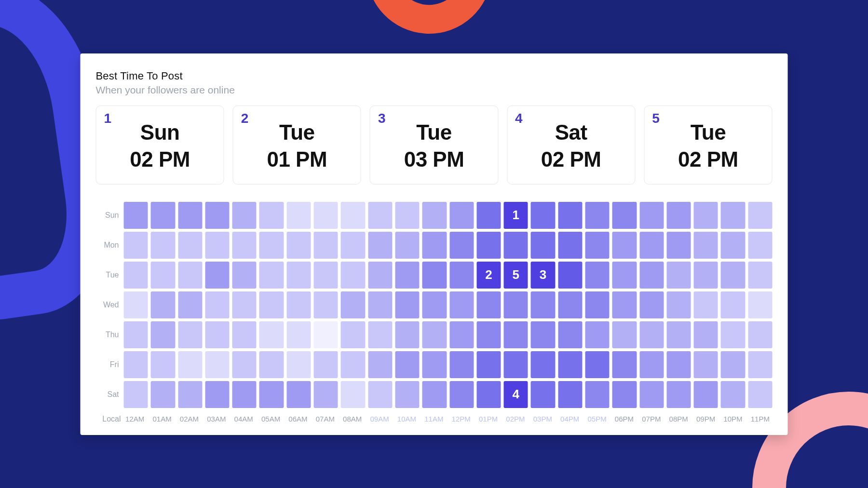 The height and width of the screenshot is (488, 868). What do you see at coordinates (488, 275) in the screenshot?
I see `heatmap-cell: 2` at bounding box center [488, 275].